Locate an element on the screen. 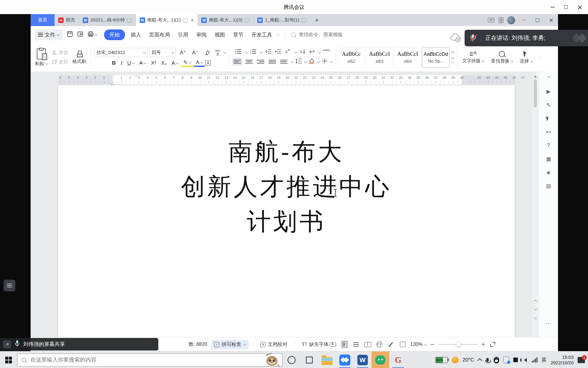 Image resolution: width=588 pixels, height=368 pixels. font-color-button: A is located at coordinates (199, 63).